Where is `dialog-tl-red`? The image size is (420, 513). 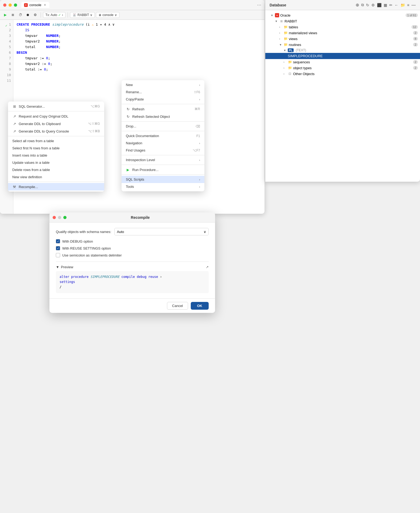 dialog-tl-red is located at coordinates (54, 217).